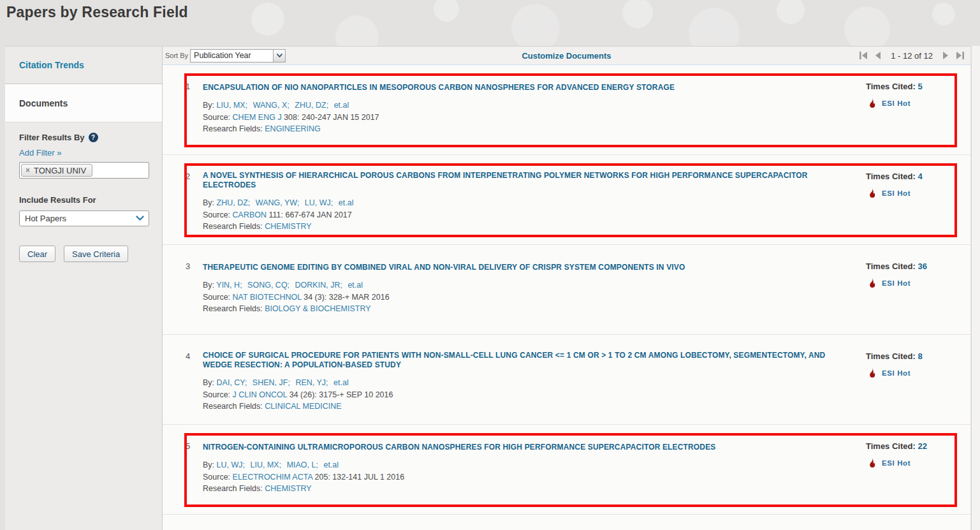 The height and width of the screenshot is (530, 980). I want to click on last-page-icon, so click(960, 55).